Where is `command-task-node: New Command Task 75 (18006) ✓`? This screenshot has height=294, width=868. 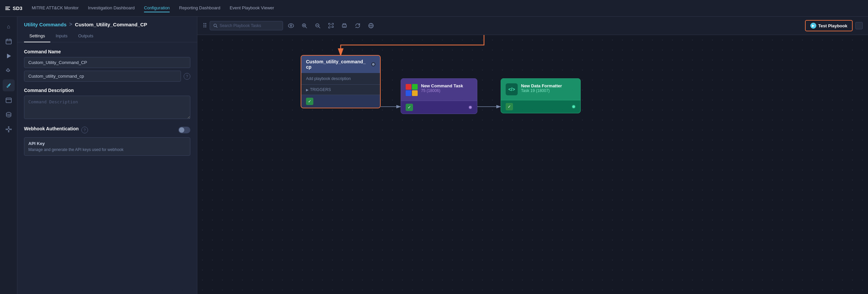
command-task-node: New Command Task 75 (18006) ✓ is located at coordinates (439, 96).